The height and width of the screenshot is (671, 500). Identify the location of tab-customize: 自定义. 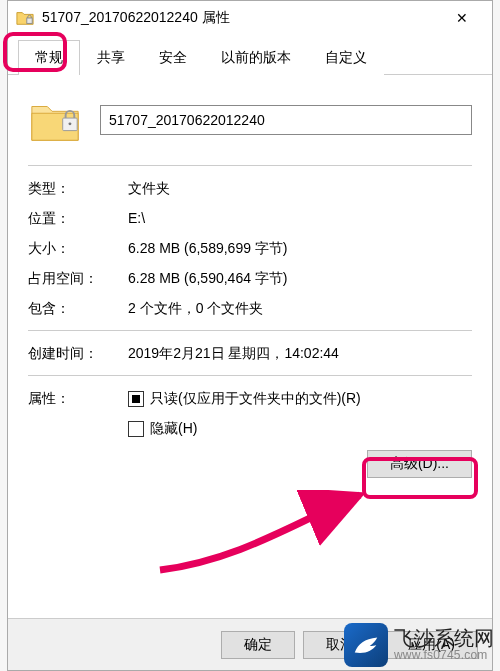
(346, 58).